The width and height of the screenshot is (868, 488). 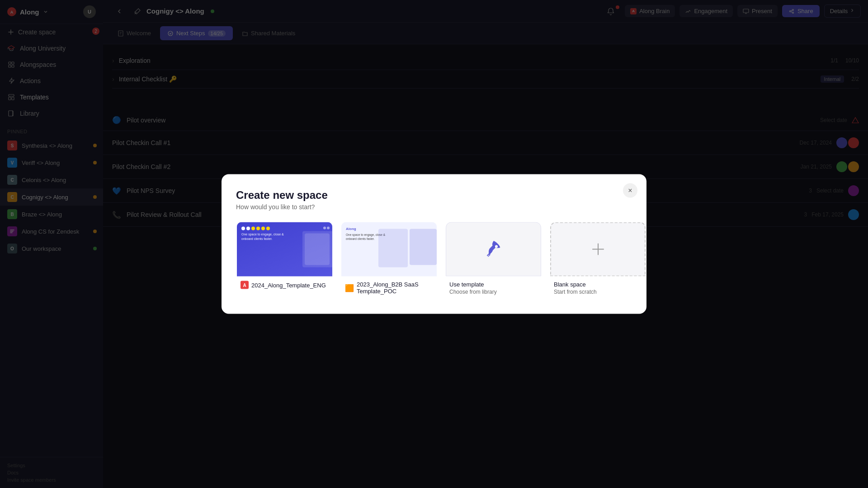 I want to click on card1-panel-inner, so click(x=317, y=249).